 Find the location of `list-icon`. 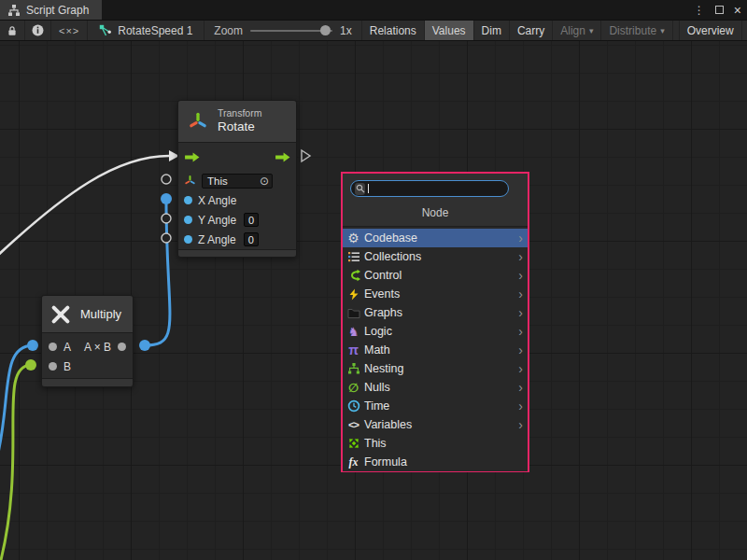

list-icon is located at coordinates (353, 257).